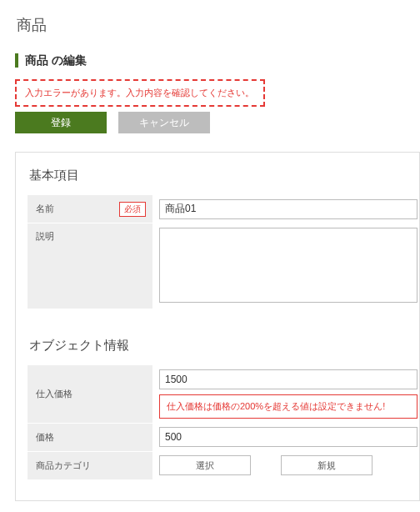 This screenshot has width=420, height=512. I want to click on required-badge: 必須, so click(132, 209).